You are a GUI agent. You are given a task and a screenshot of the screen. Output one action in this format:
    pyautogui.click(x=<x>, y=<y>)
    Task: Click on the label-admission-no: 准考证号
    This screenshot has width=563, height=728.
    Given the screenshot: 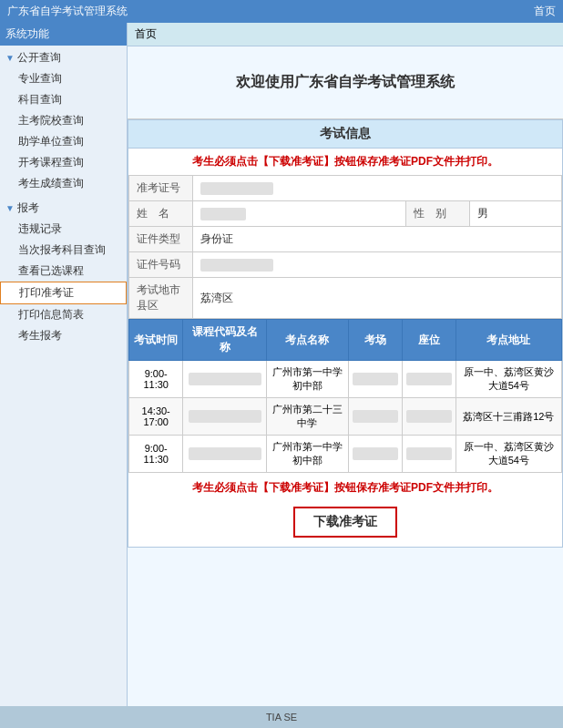 What is the action you would take?
    pyautogui.click(x=161, y=189)
    